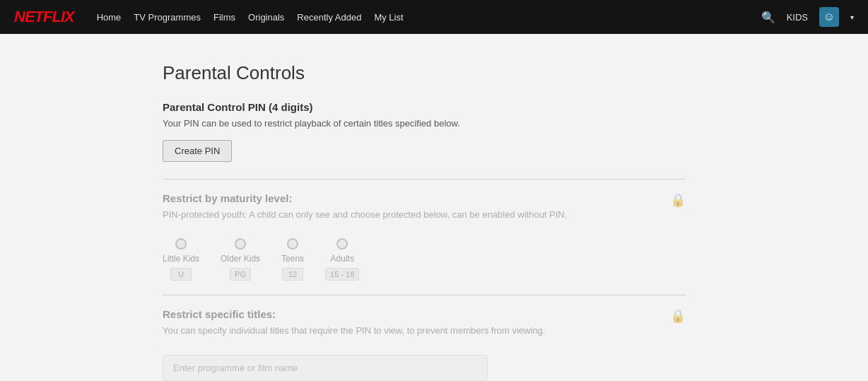  What do you see at coordinates (293, 259) in the screenshot?
I see `maturity-label-teens: Teens` at bounding box center [293, 259].